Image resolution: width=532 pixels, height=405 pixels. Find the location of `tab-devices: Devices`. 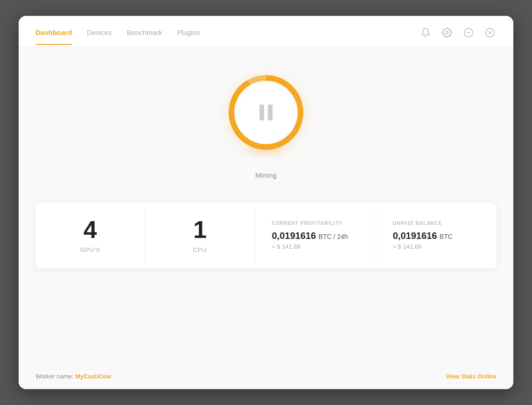

tab-devices: Devices is located at coordinates (99, 36).